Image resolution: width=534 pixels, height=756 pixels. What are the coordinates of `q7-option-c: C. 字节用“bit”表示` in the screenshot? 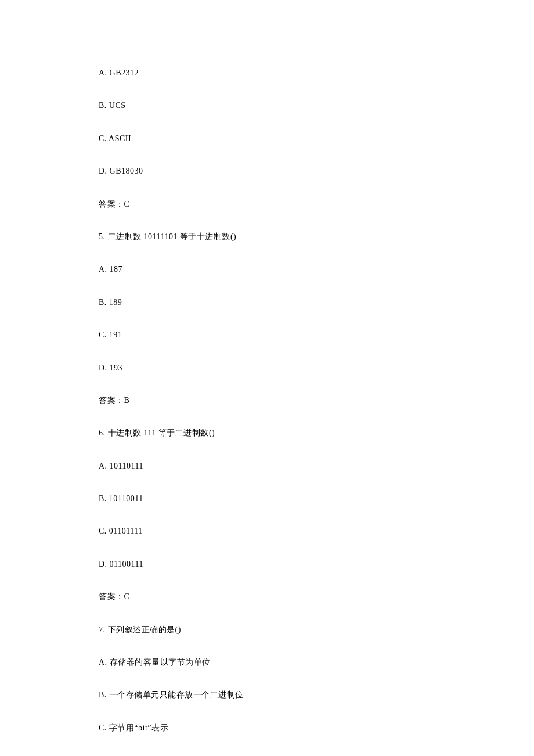 It's located at (267, 728).